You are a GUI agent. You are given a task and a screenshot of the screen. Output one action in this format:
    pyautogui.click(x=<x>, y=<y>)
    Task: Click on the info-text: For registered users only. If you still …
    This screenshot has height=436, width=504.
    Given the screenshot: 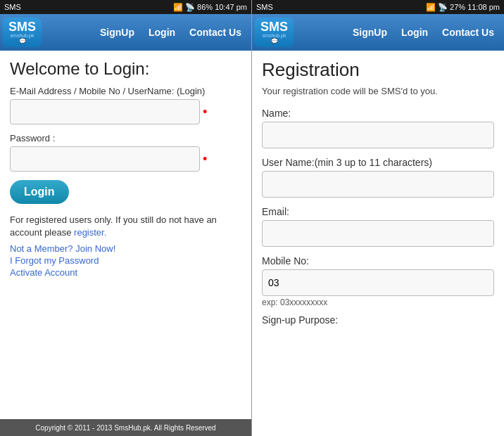 What is the action you would take?
    pyautogui.click(x=125, y=226)
    